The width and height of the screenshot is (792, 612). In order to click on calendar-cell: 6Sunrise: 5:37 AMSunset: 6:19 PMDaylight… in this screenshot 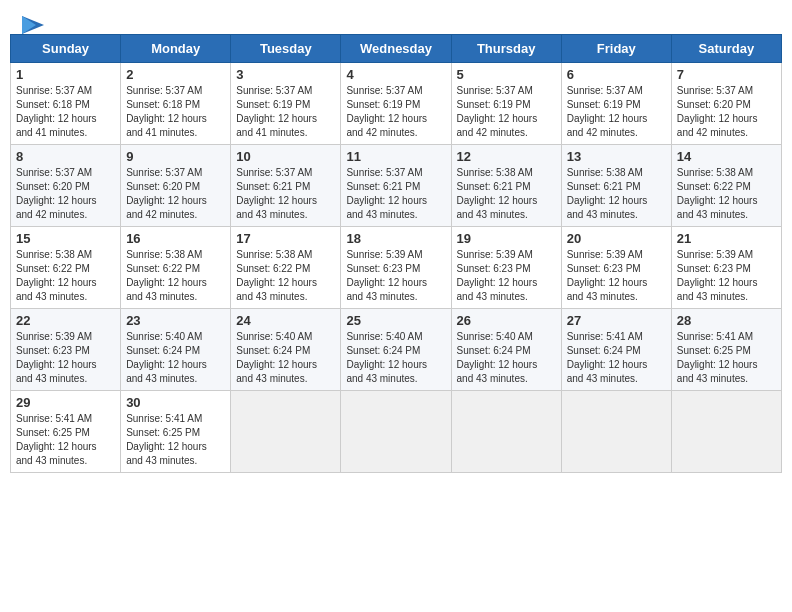, I will do `click(616, 104)`.